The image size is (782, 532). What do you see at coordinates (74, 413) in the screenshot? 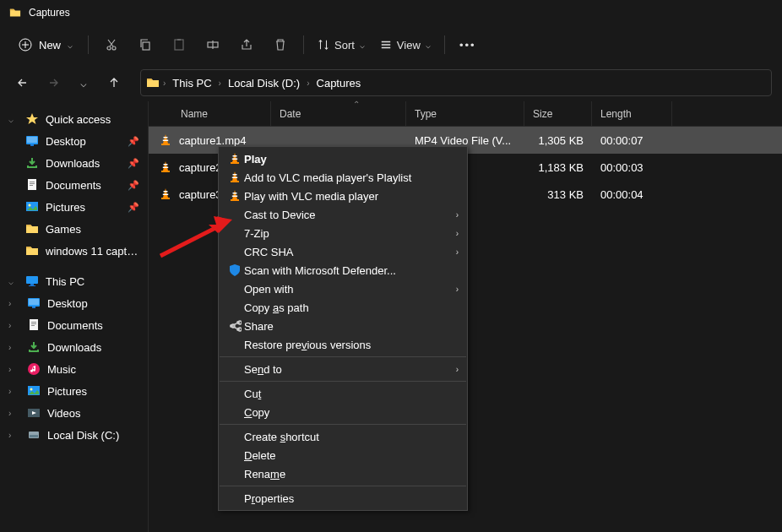
I see `sidebar-item: ›Videos` at bounding box center [74, 413].